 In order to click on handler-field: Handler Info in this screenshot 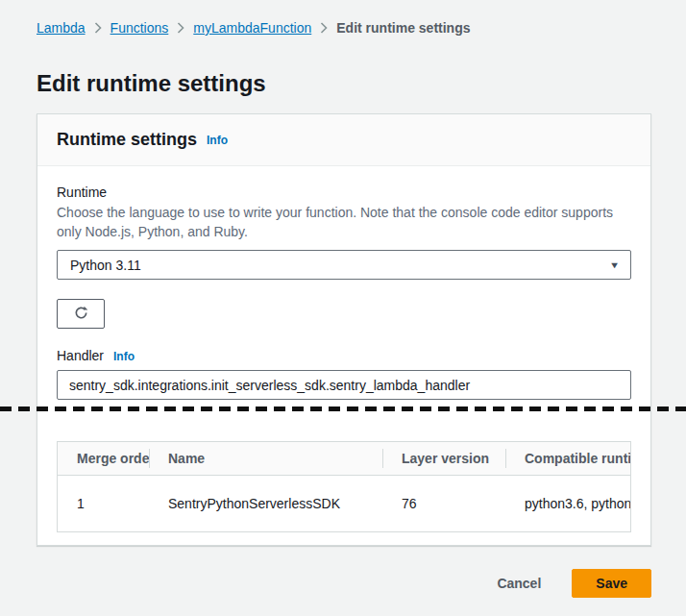, I will do `click(344, 373)`.